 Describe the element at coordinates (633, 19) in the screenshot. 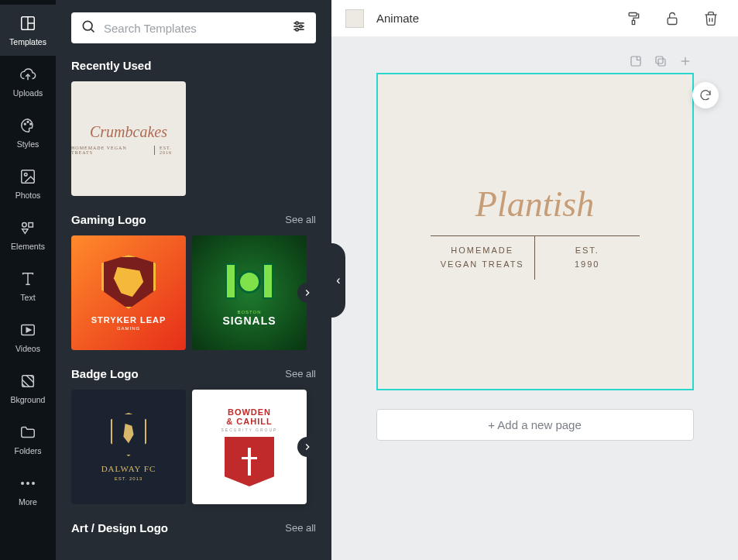

I see `paint-roller-button` at that location.